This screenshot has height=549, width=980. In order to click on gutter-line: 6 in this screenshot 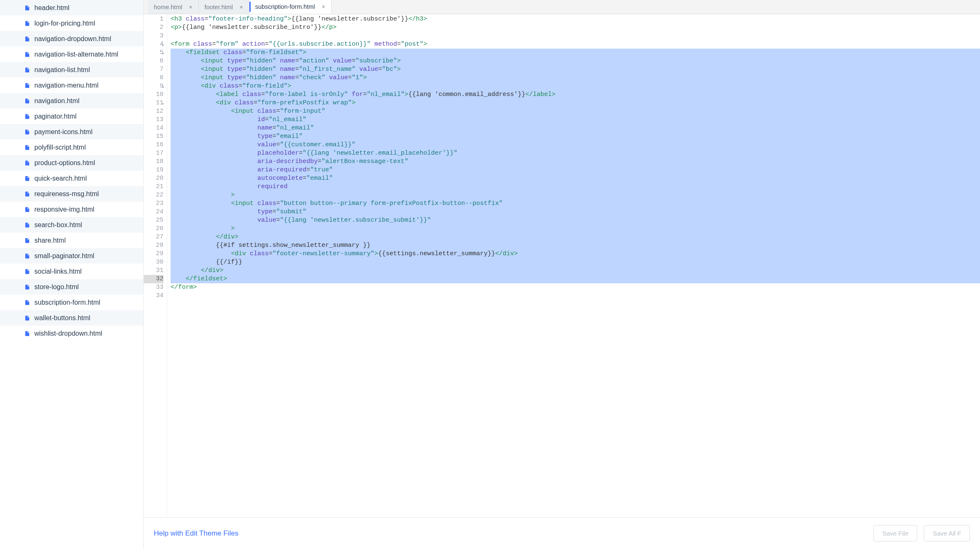, I will do `click(153, 61)`.